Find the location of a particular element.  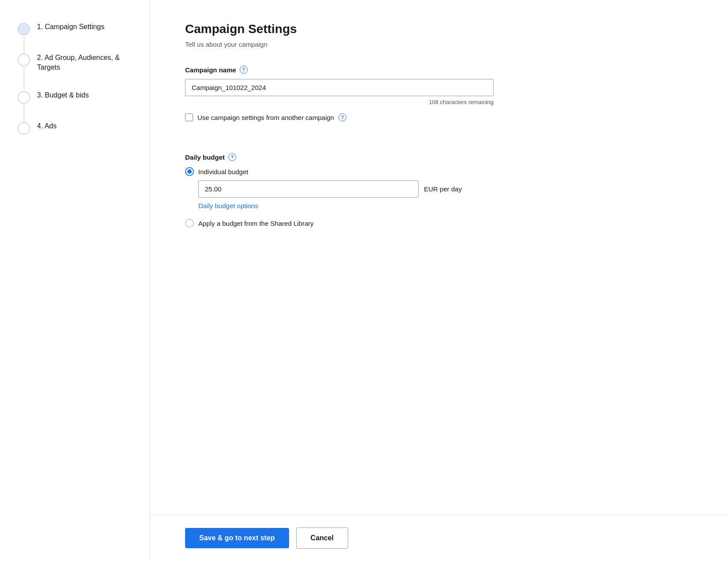

footer: Save & go to next step Cancel is located at coordinates (439, 538).